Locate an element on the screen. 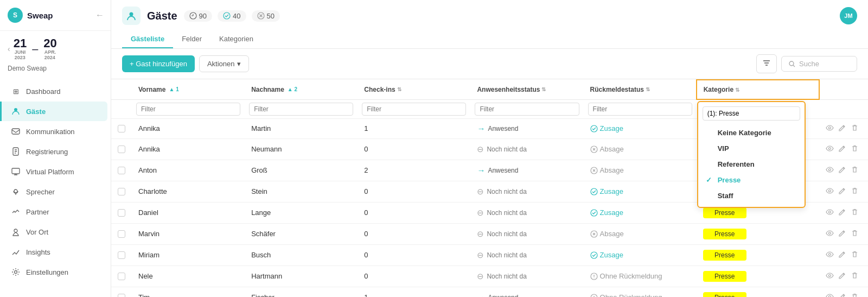 Image resolution: width=868 pixels, height=297 pixels. add-guest-button: + Gast hinzufügen is located at coordinates (158, 64).